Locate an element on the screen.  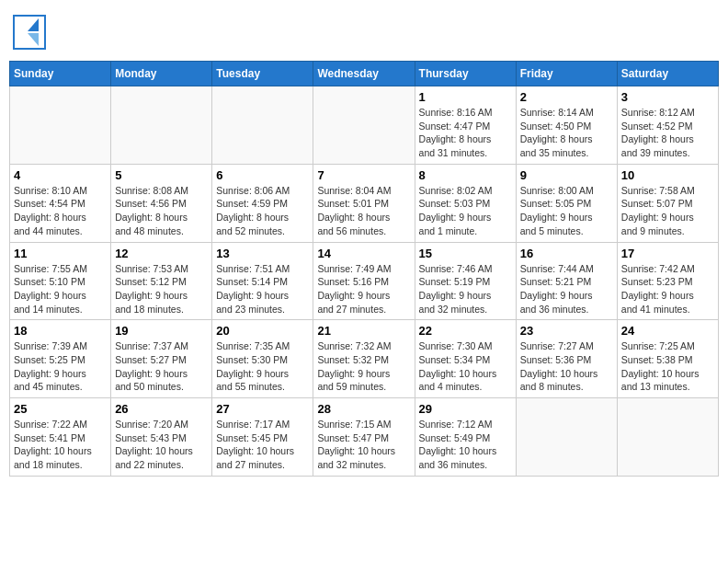
day-info: Sunrise: 8:08 AM Sunset: 4:56 PM Dayligh… is located at coordinates (162, 212).